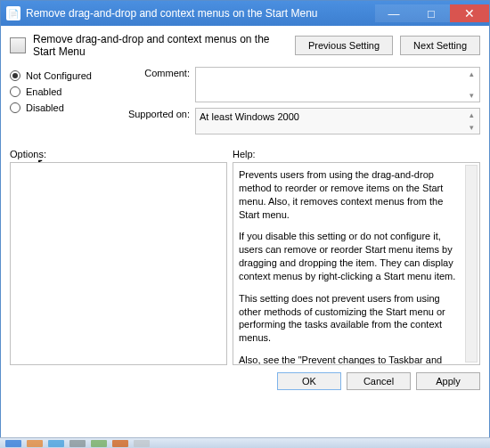 Image resolution: width=490 pixels, height=448 pixels. I want to click on help-text: Also, see the "Prevent changes to Taskba…, so click(351, 360).